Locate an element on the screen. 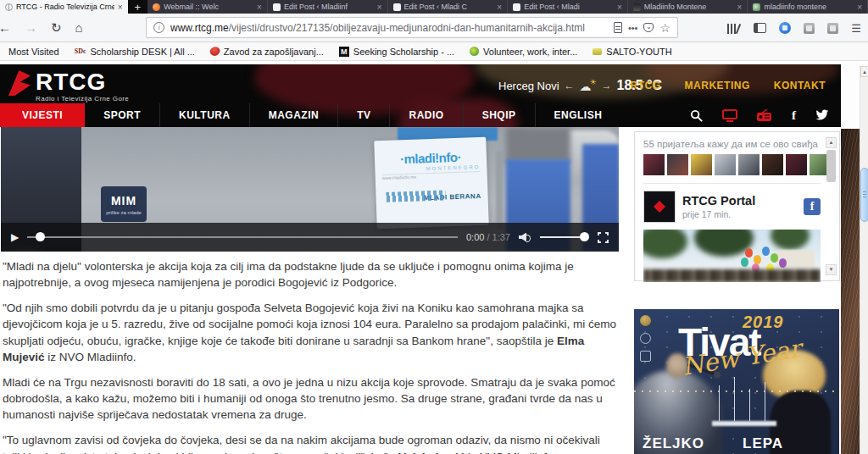 This screenshot has height=454, width=868. play-button: ▶ is located at coordinates (15, 237).